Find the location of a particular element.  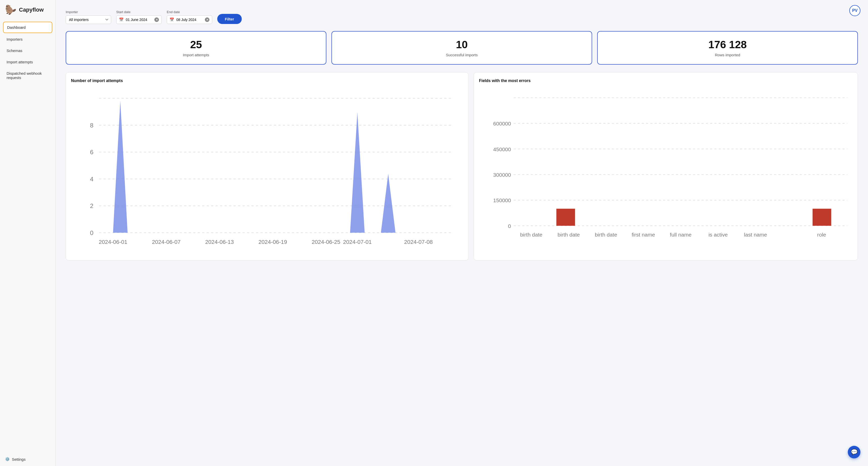

end-date-filter-group: End date 📅 08 July 2024 ✕ is located at coordinates (189, 17).